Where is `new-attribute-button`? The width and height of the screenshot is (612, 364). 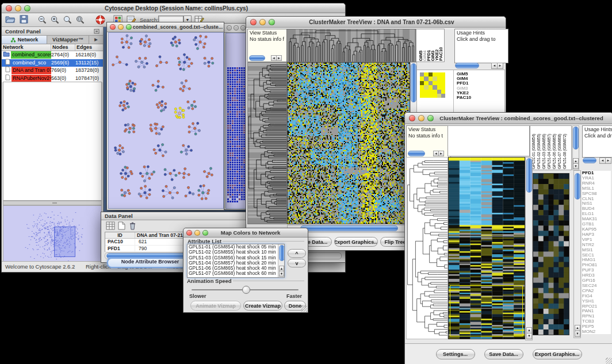 new-attribute-button is located at coordinates (122, 227).